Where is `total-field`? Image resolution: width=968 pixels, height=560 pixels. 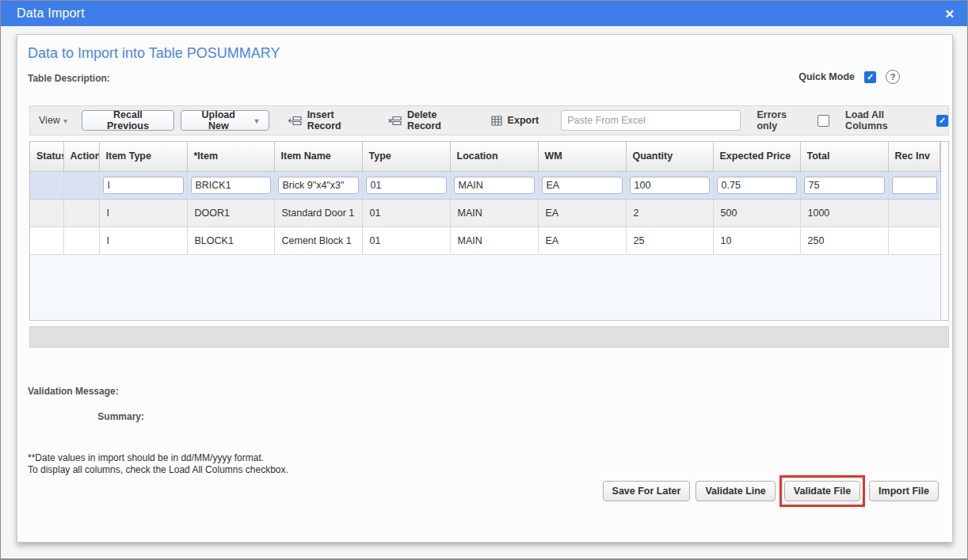
total-field is located at coordinates (844, 185).